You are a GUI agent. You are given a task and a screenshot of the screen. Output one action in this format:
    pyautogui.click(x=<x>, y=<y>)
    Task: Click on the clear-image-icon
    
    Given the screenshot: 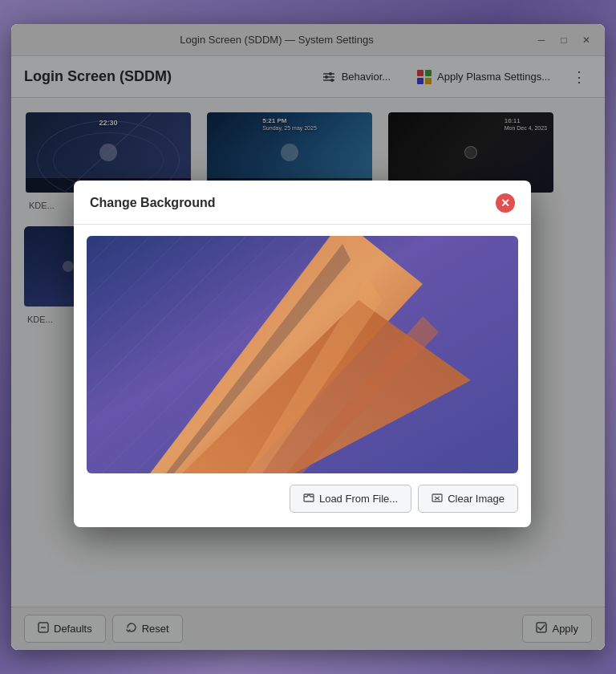 What is the action you would take?
    pyautogui.click(x=437, y=499)
    